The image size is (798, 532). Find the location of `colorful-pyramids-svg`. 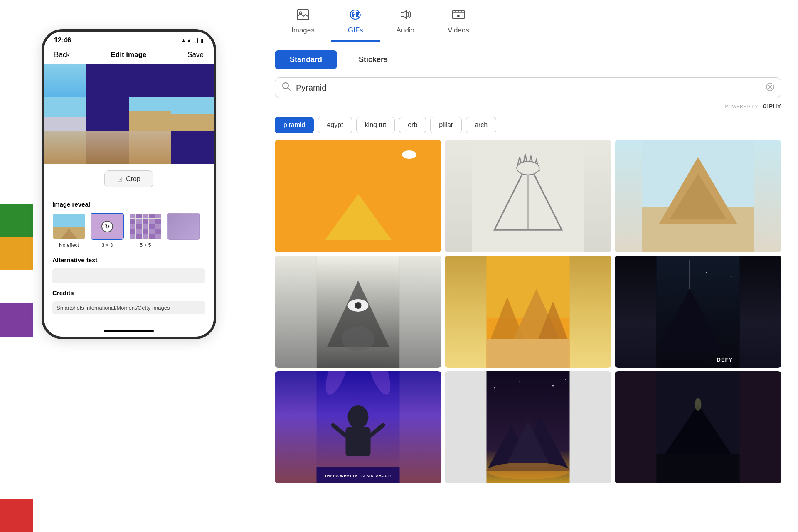

colorful-pyramids-svg is located at coordinates (528, 312).